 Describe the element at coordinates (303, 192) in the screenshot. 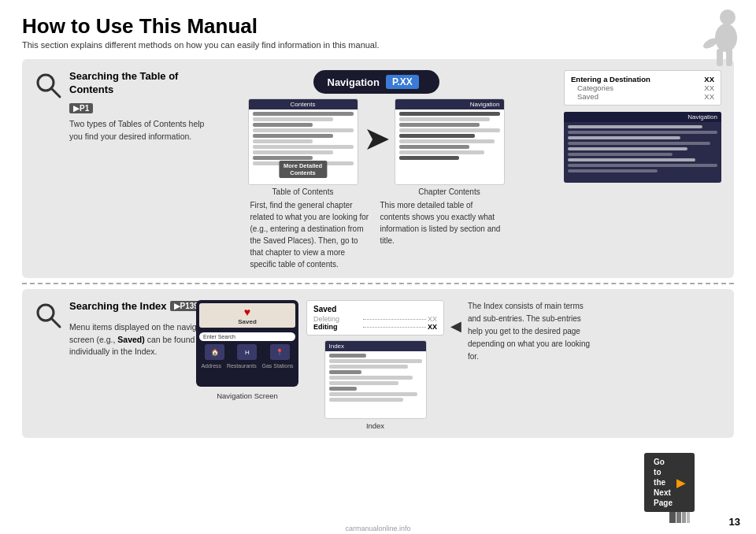

I see `toc-label: Table of Contents` at that location.